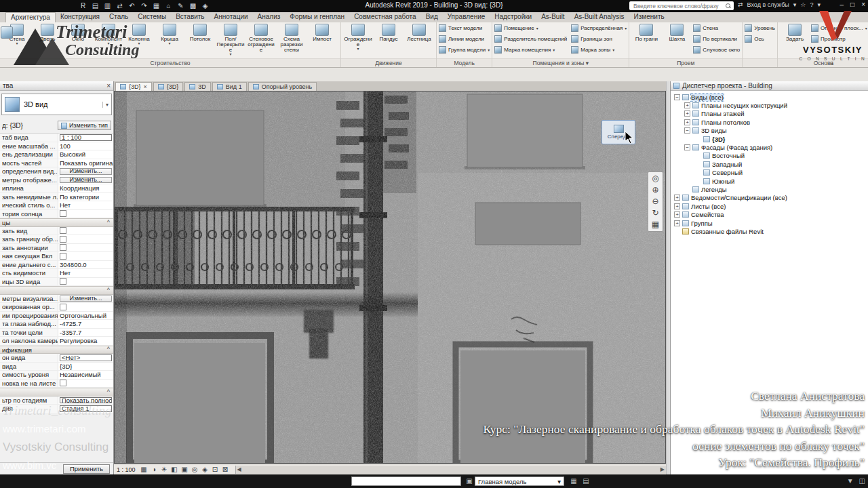  Describe the element at coordinates (7, 43) in the screenshot. I see `ribbon-tool-partial` at that location.